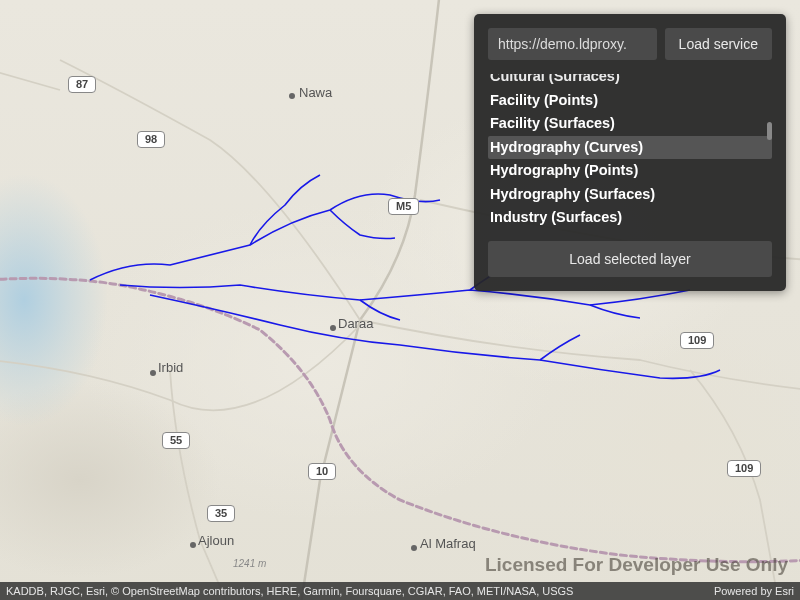  What do you see at coordinates (356, 324) in the screenshot?
I see `city-label-daraa: Daraa` at bounding box center [356, 324].